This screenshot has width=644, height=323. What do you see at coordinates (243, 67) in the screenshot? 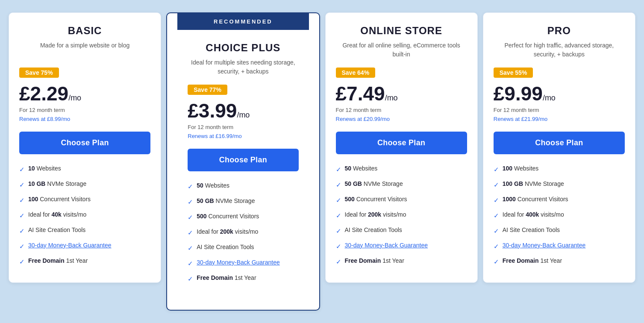
I see `plan-description-choice-plus: Ideal for multiple sites needing storage…` at bounding box center [243, 67].